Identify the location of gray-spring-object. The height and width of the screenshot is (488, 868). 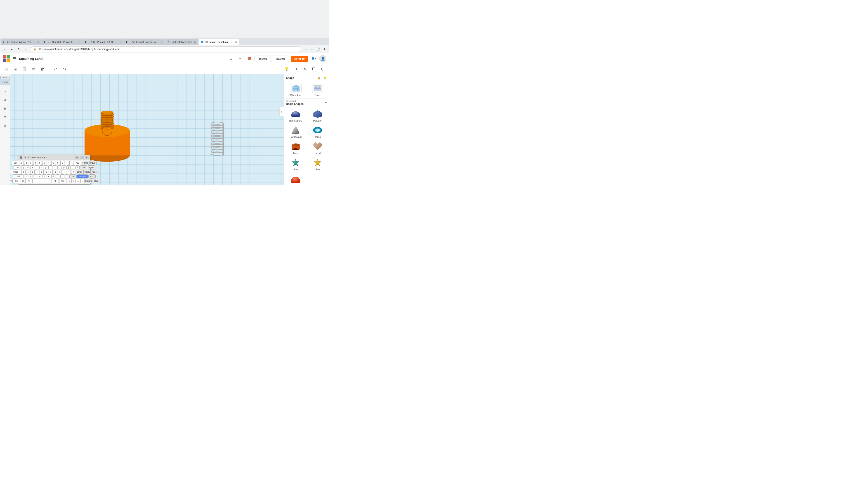
(216, 139).